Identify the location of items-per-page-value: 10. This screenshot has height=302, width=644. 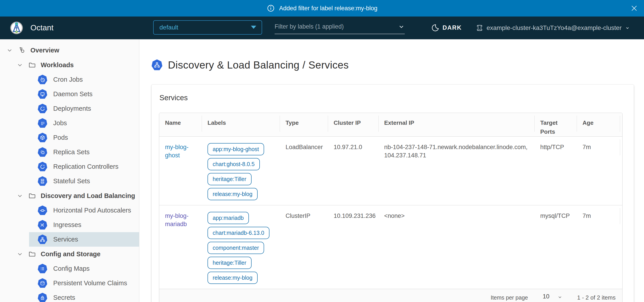
(546, 297).